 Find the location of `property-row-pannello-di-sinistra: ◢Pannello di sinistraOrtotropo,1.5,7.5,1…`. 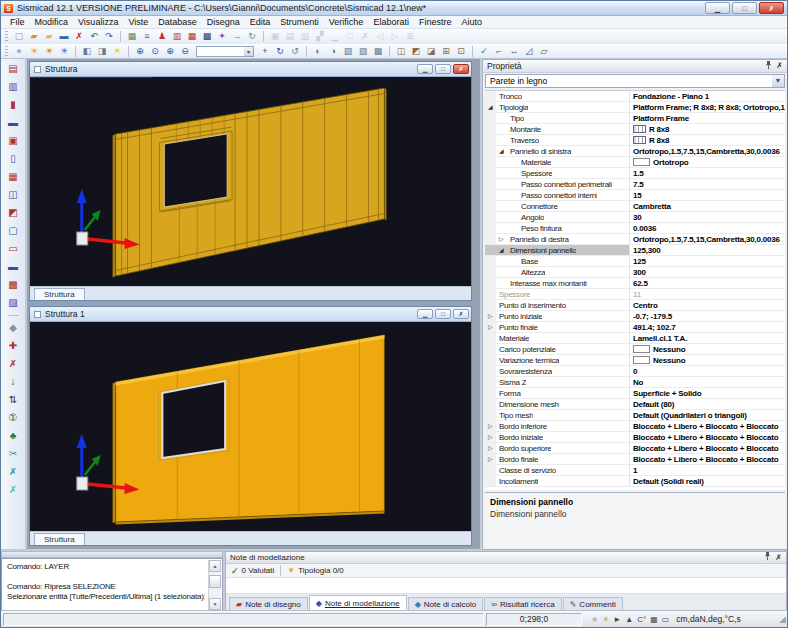

property-row-pannello-di-sinistra: ◢Pannello di sinistraOrtotropo,1.5,7.5,1… is located at coordinates (635, 152).